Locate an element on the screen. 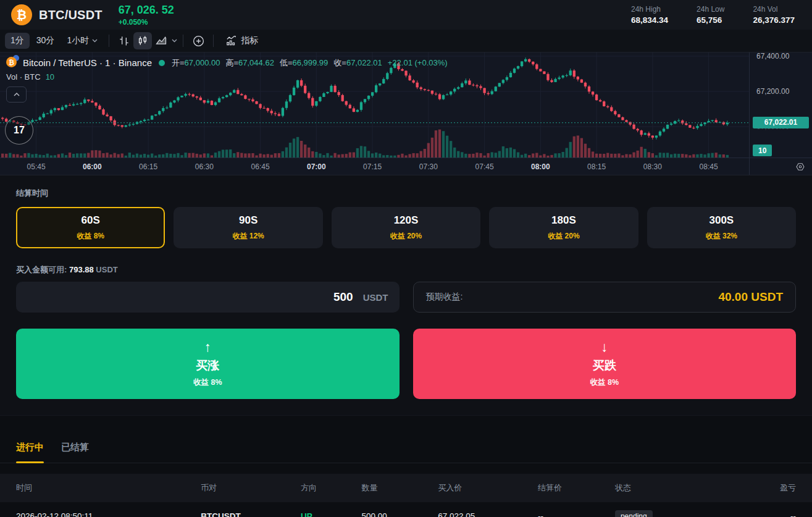 Image resolution: width=812 pixels, height=517 pixels. order-time: 2026-02-12 08:50:11 is located at coordinates (109, 514).